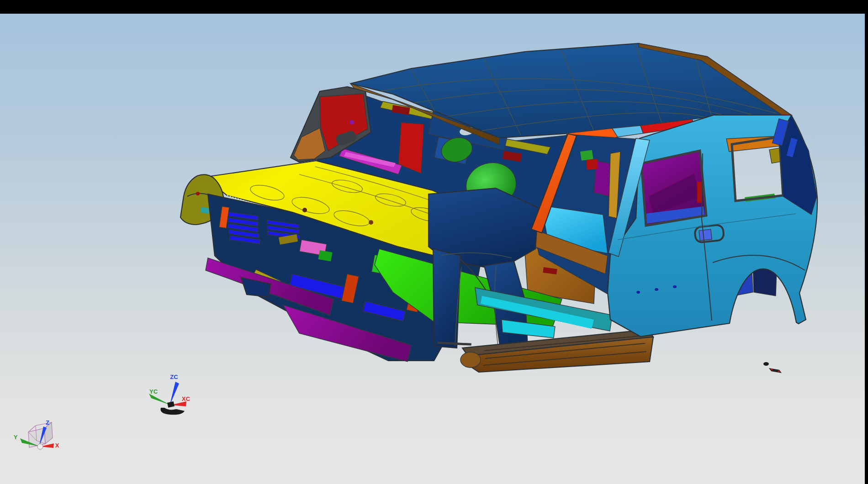 The image size is (868, 484). I want to click on wcs-z-label: ZC, so click(174, 377).